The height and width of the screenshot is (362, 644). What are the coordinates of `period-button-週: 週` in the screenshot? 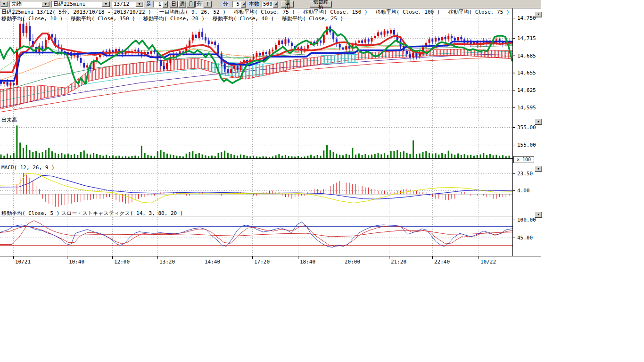 It's located at (182, 4).